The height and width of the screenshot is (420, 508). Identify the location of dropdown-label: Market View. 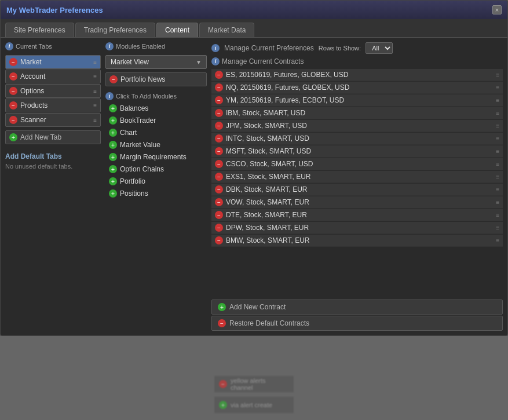
(130, 62).